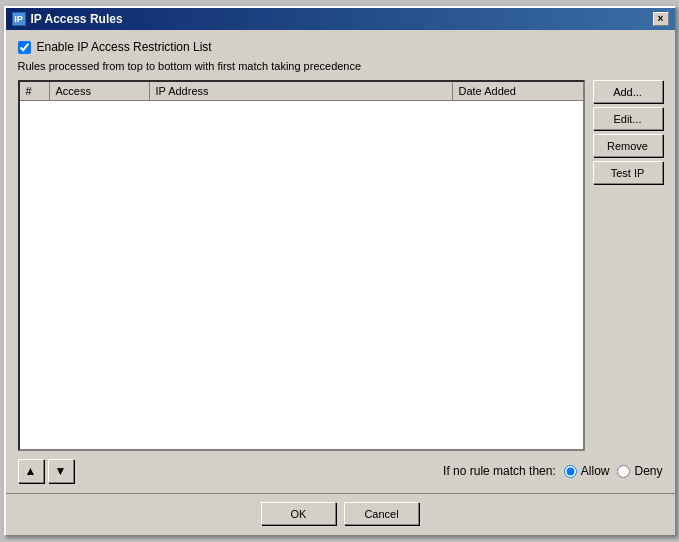 The width and height of the screenshot is (679, 542). I want to click on test-ip-button: Test IP, so click(628, 172).